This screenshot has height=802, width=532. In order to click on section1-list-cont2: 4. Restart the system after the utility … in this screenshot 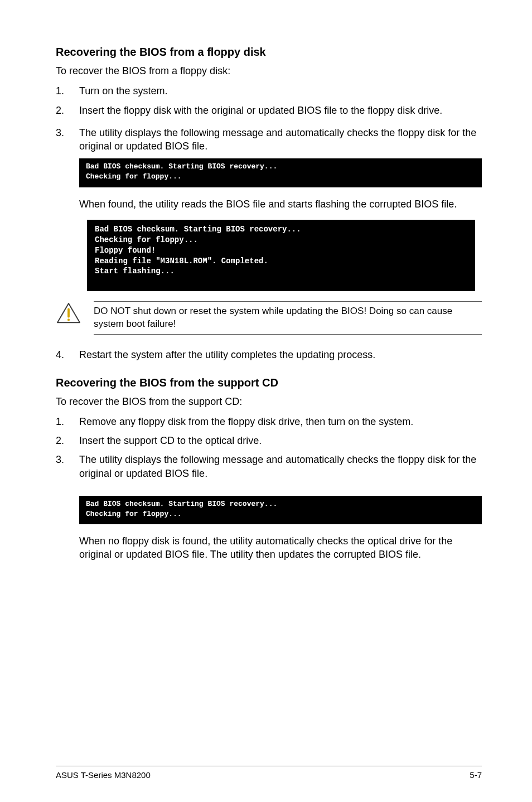, I will do `click(269, 355)`.